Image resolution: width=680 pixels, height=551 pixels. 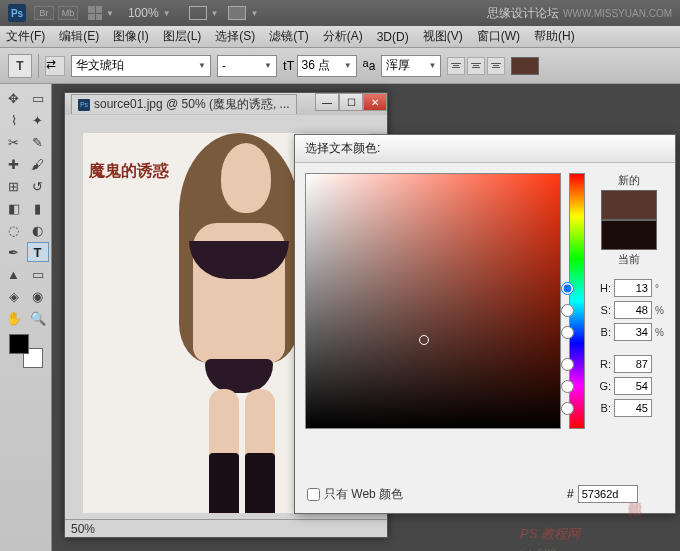 I want to click on zoom-readout: 50%, so click(x=83, y=529).